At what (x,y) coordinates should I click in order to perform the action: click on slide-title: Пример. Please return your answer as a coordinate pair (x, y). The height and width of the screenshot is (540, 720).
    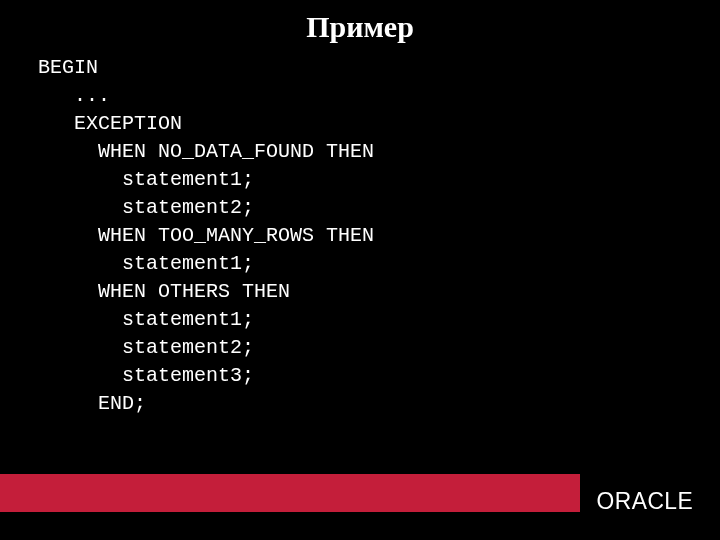
    Looking at the image, I should click on (360, 27).